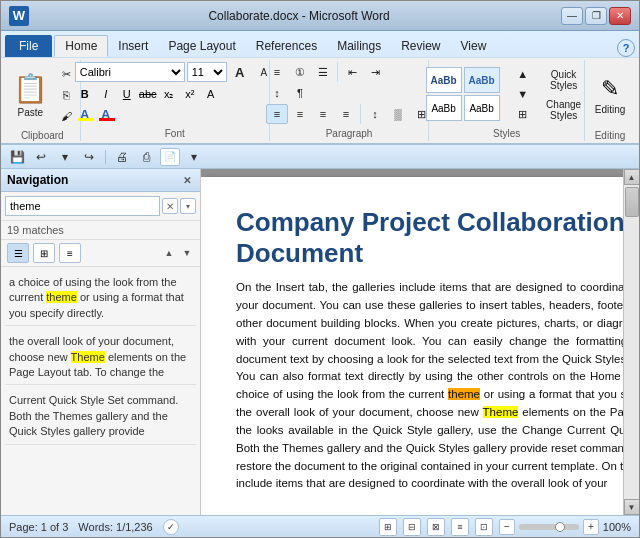 The image size is (640, 538). What do you see at coordinates (38, 180) in the screenshot?
I see `nav-title: Navigation` at bounding box center [38, 180].